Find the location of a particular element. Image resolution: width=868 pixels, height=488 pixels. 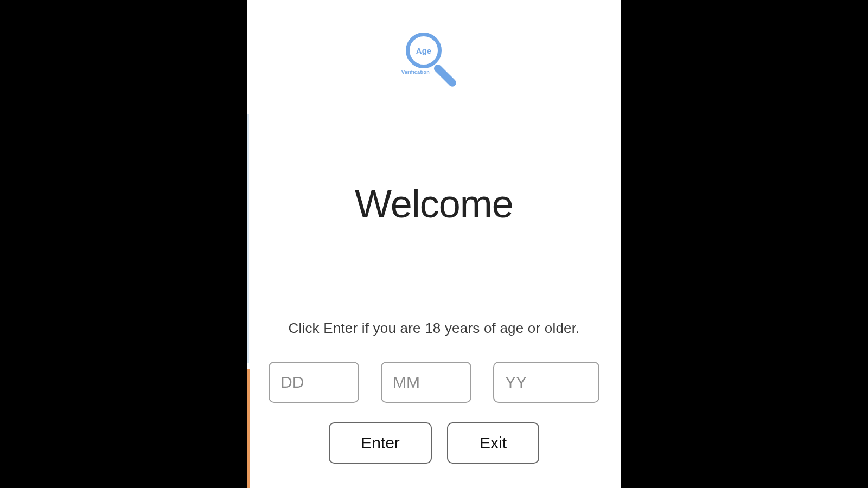

left-edge-accent-blue is located at coordinates (248, 239).